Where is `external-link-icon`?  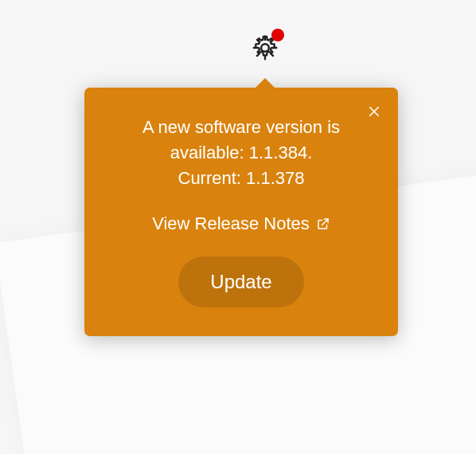 external-link-icon is located at coordinates (323, 224).